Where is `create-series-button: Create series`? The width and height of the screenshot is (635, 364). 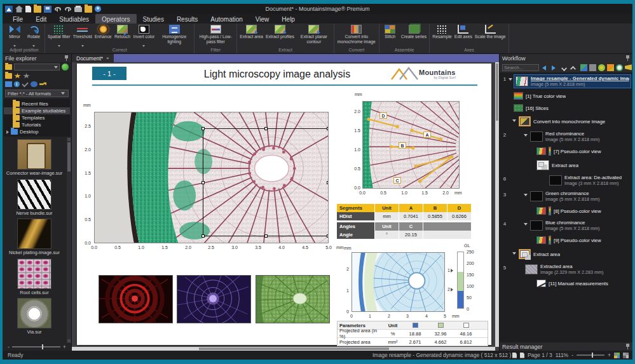 create-series-button: Create series is located at coordinates (414, 34).